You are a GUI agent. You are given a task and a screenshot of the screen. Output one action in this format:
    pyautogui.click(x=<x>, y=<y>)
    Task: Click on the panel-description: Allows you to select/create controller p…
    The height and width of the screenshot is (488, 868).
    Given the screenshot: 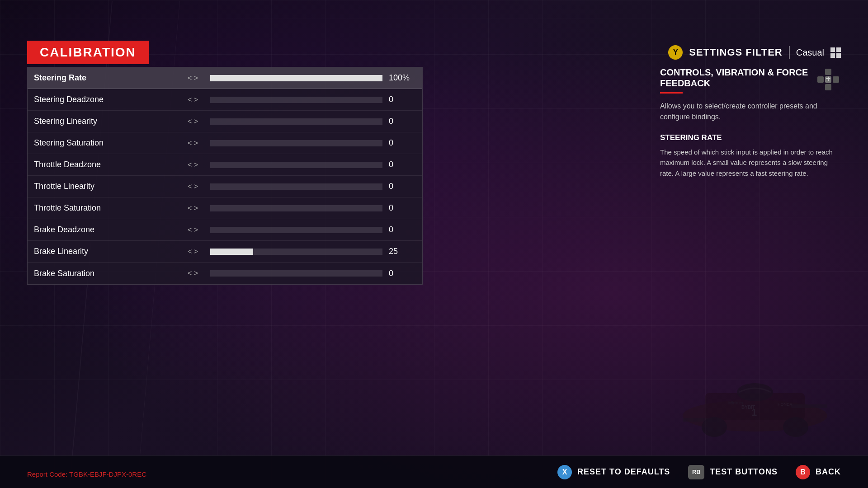 What is the action you would take?
    pyautogui.click(x=750, y=112)
    